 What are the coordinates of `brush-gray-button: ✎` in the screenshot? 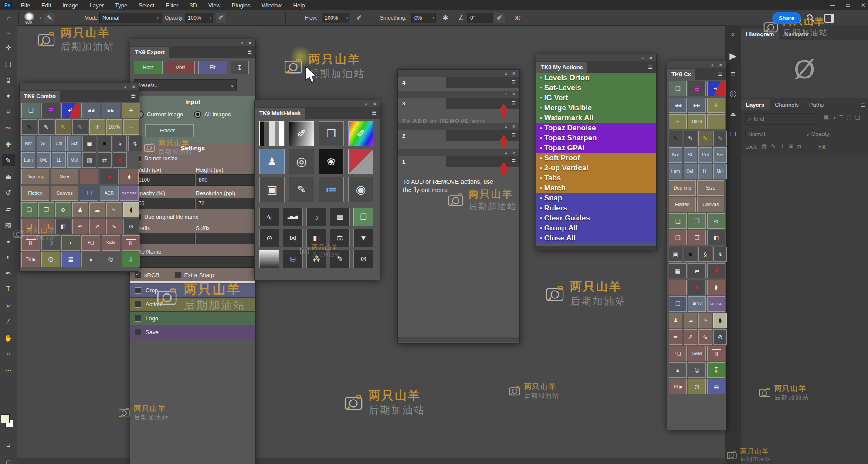 It's located at (720, 139).